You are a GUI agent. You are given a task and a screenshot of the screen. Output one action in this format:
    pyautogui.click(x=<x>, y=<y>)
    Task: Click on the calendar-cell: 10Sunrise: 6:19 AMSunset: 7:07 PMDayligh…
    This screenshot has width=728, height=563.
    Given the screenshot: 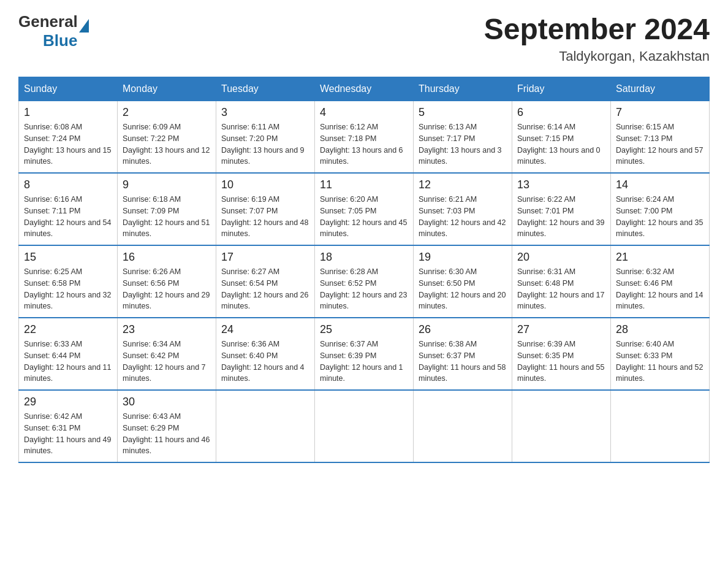 What is the action you would take?
    pyautogui.click(x=266, y=209)
    